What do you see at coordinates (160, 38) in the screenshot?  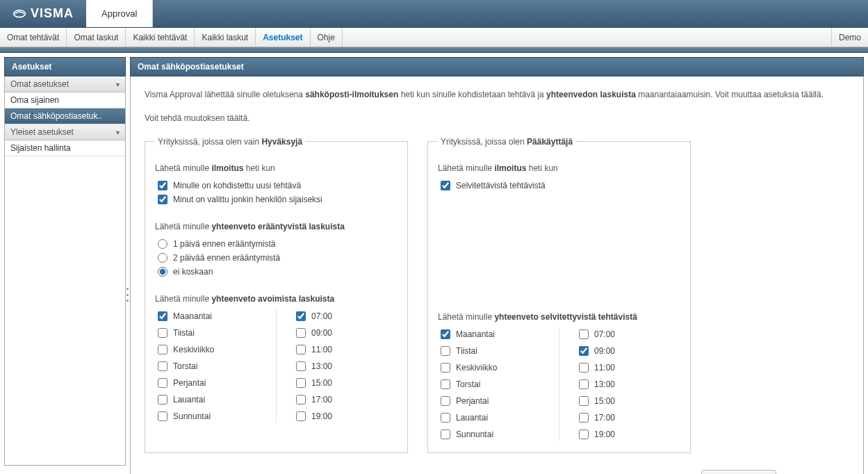 I see `menu-kaikki-tehtavat: Kaikki tehtävät` at bounding box center [160, 38].